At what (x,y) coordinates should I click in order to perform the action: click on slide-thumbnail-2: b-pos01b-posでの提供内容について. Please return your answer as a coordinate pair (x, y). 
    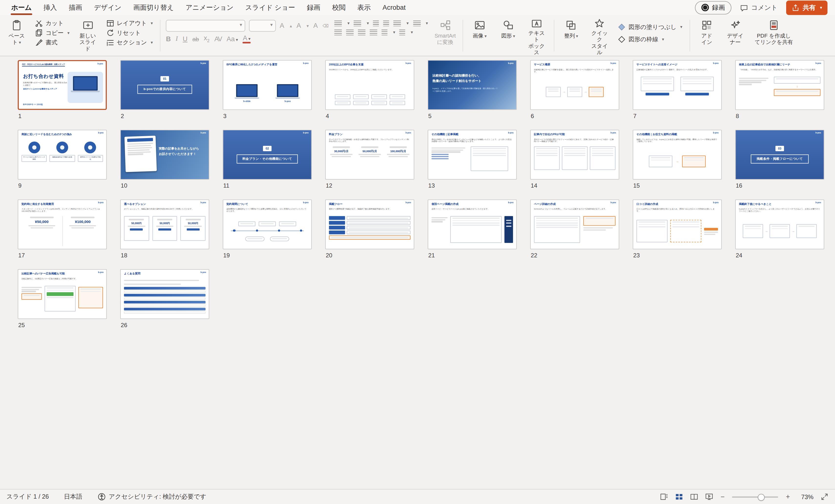
    Looking at the image, I should click on (165, 85).